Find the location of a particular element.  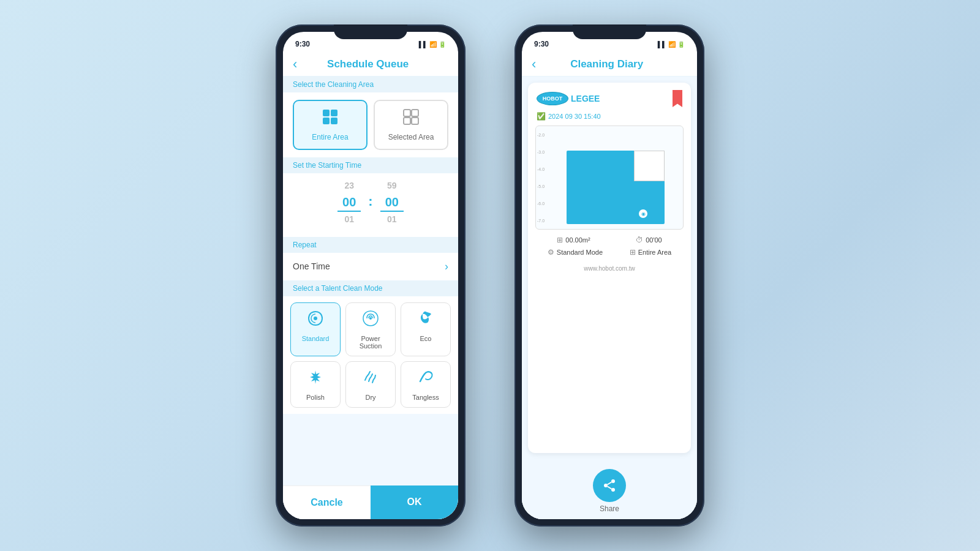

area-value: 00.00m² is located at coordinates (578, 240).